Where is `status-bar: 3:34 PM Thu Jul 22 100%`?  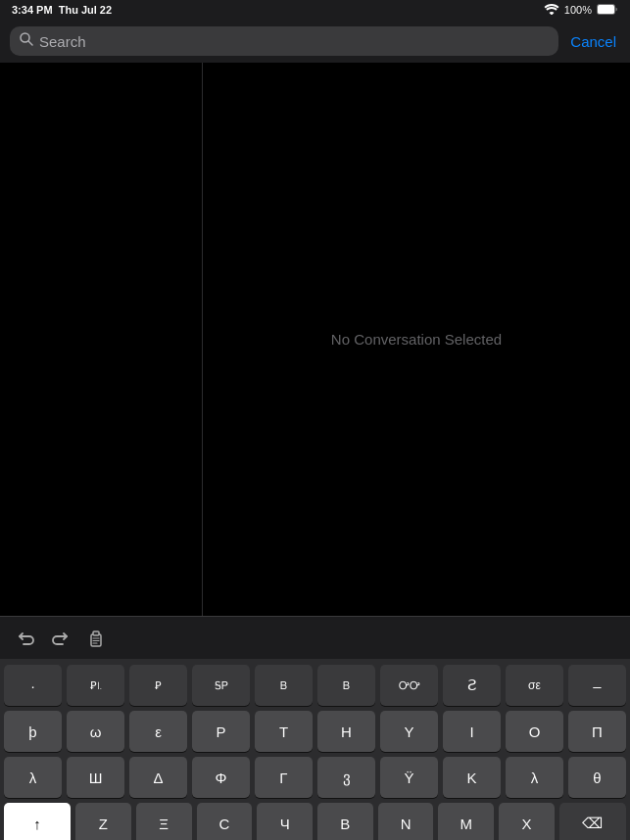
status-bar: 3:34 PM Thu Jul 22 100% is located at coordinates (315, 10).